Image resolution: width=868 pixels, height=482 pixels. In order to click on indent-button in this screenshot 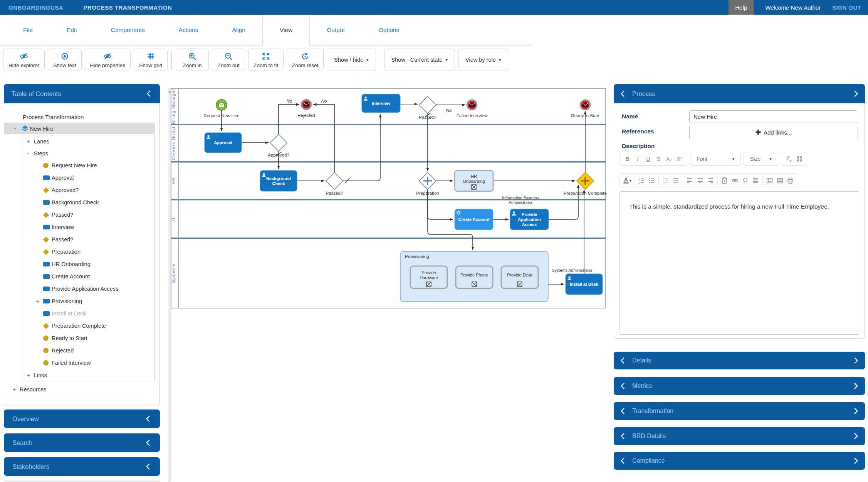, I will do `click(676, 180)`.